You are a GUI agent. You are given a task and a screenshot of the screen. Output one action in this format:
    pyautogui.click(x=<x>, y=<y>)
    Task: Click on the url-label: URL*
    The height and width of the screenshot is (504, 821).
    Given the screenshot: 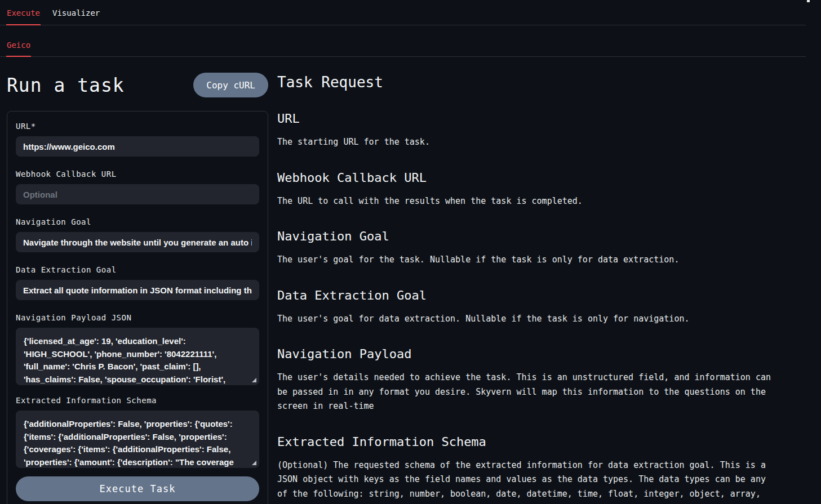 What is the action you would take?
    pyautogui.click(x=137, y=126)
    